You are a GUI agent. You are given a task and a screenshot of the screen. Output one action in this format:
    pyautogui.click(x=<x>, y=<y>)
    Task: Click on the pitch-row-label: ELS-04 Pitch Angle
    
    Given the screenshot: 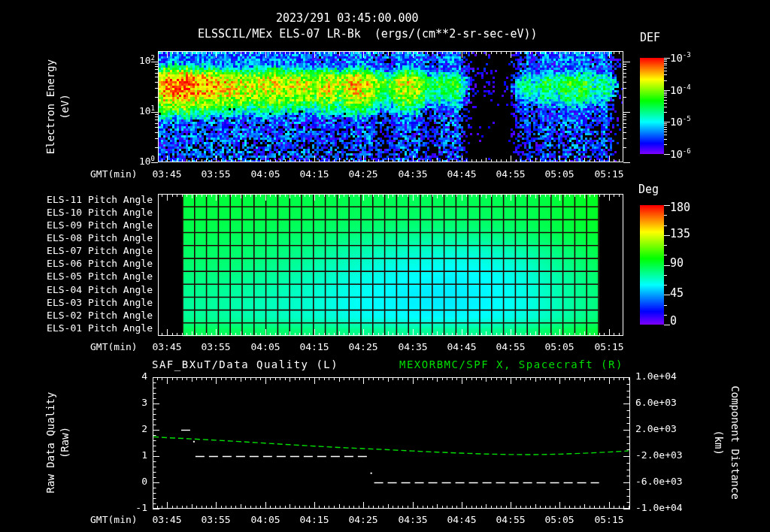 What is the action you would take?
    pyautogui.click(x=99, y=290)
    